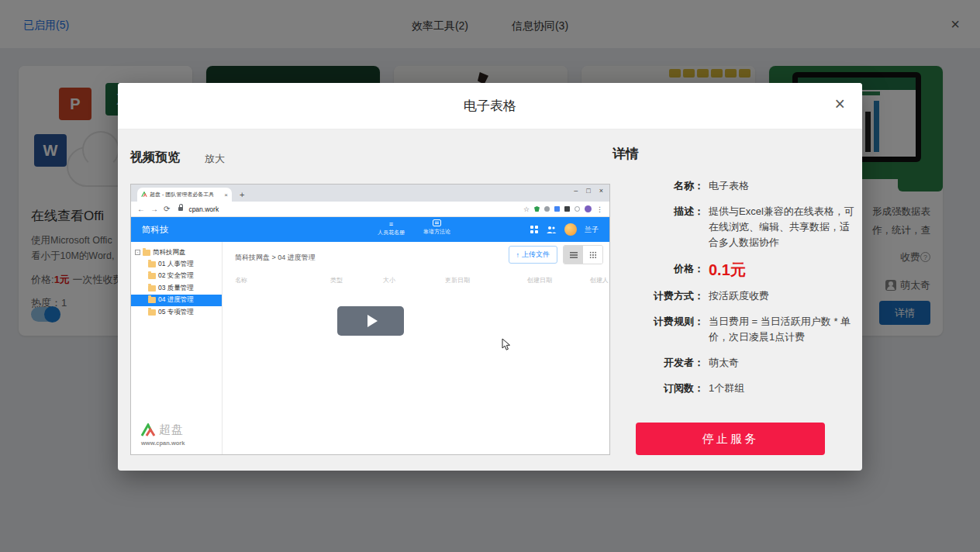 The width and height of the screenshot is (980, 552). What do you see at coordinates (575, 191) in the screenshot?
I see `minimize-icon: –` at bounding box center [575, 191].